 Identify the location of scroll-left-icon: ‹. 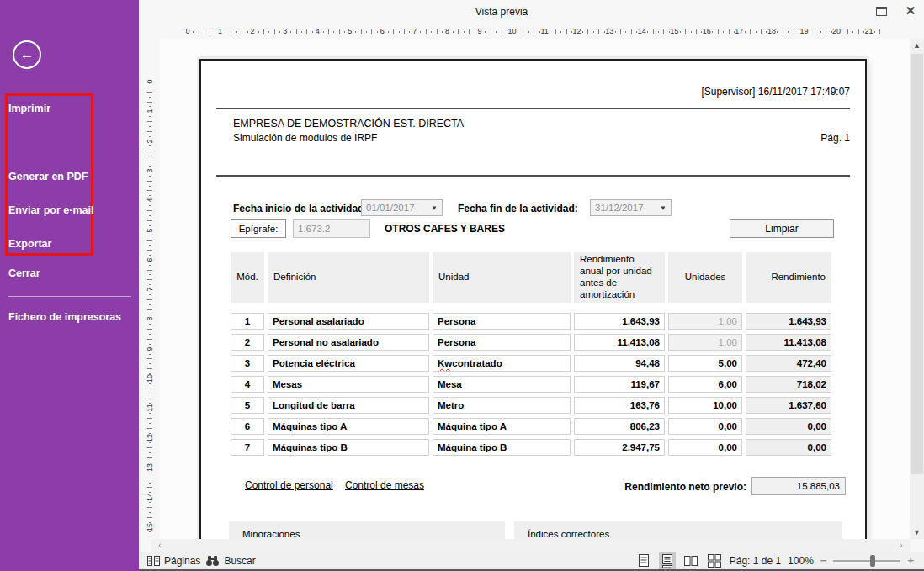
(160, 545).